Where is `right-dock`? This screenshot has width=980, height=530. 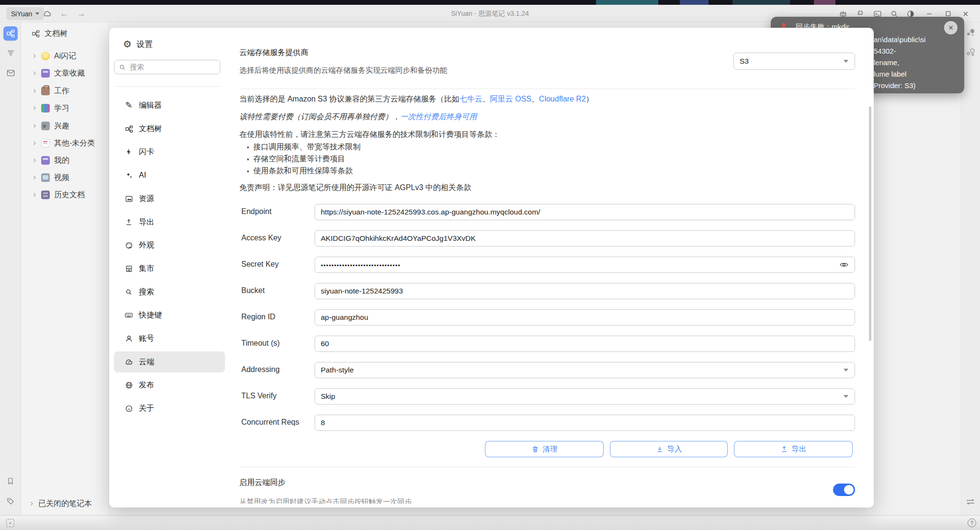 right-dock is located at coordinates (970, 269).